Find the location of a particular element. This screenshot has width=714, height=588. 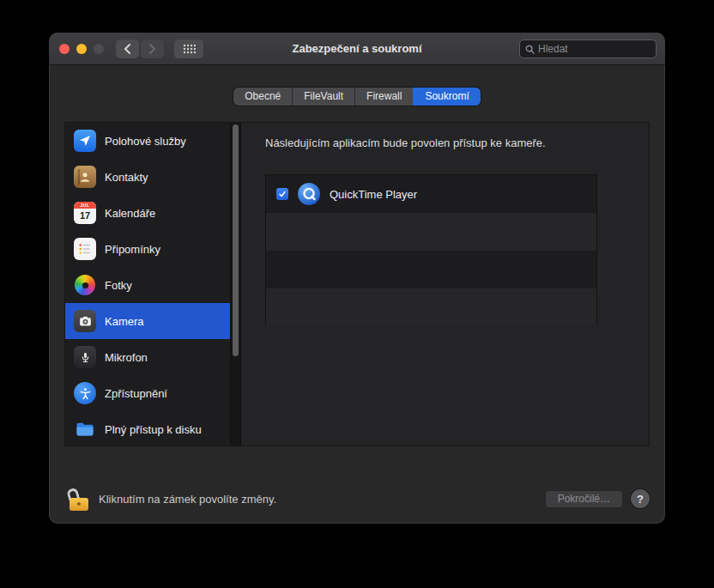

chevron-left-icon is located at coordinates (127, 49).